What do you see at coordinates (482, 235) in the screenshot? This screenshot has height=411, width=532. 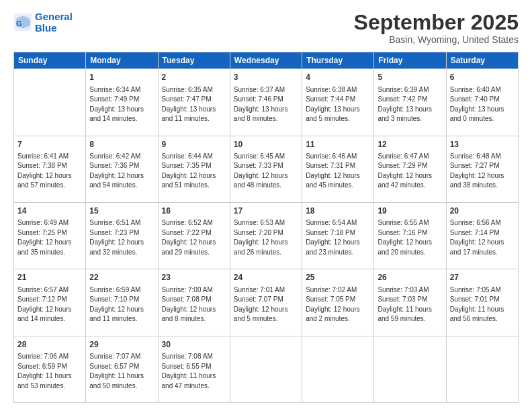 I see `calendar-cell: 20Sunrise: 6:56 AMSunset: 7:14 PMDayligh…` at bounding box center [482, 235].